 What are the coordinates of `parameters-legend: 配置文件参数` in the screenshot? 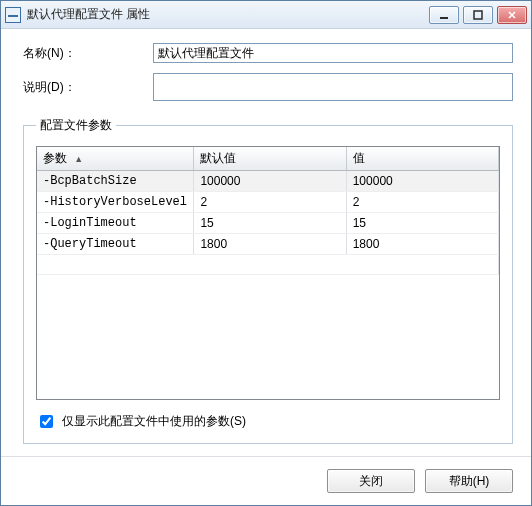 It's located at (76, 126).